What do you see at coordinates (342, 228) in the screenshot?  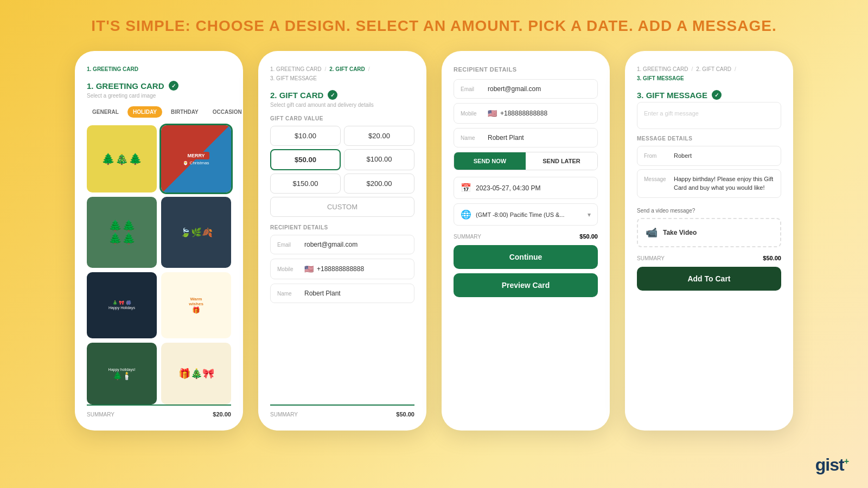 I see `recipient-label-2: RECIPIENT DETAILS` at bounding box center [342, 228].